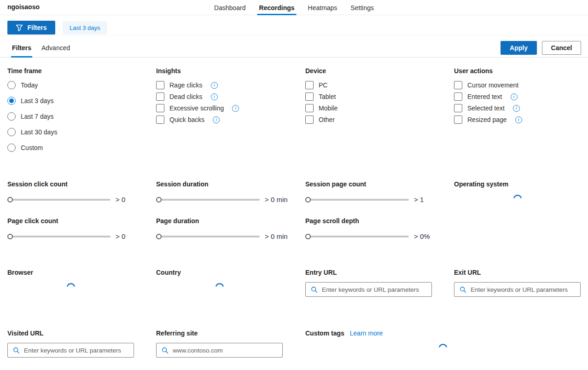  What do you see at coordinates (518, 283) in the screenshot?
I see `section-exit-url: Exit URL` at bounding box center [518, 283].